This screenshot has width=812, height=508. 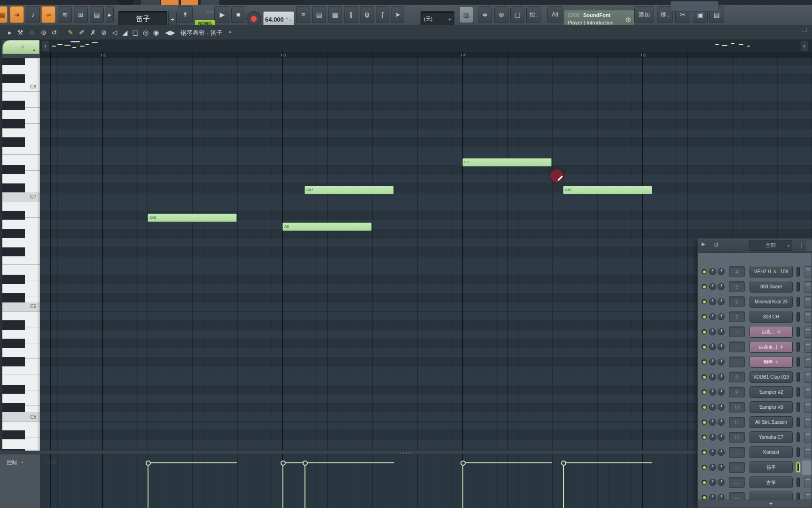 What do you see at coordinates (771, 317) in the screenshot?
I see `channel-name-button: 808 CH` at bounding box center [771, 317].